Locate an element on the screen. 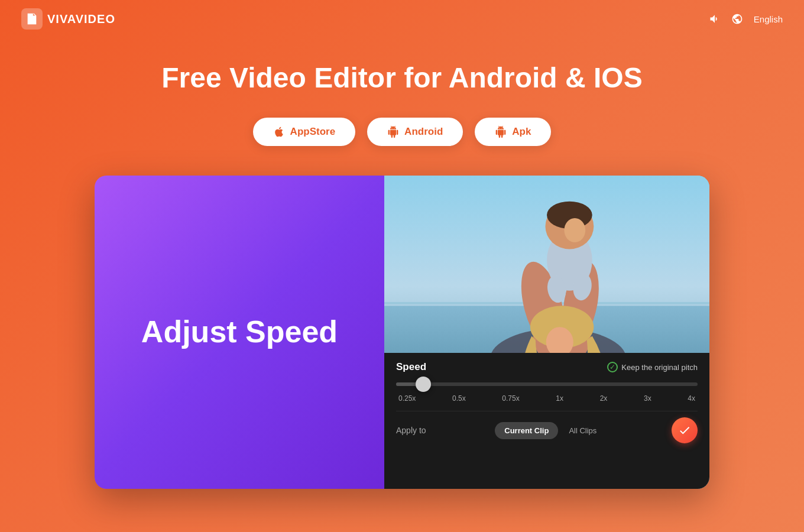  apk-button: Apk is located at coordinates (513, 132).